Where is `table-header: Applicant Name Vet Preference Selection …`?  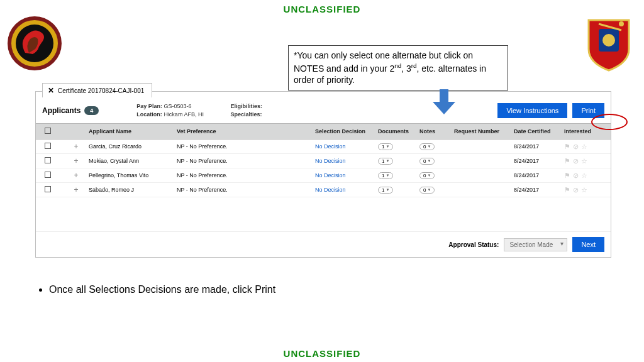
table-header: Applicant Name Vet Preference Selection … is located at coordinates (323, 131).